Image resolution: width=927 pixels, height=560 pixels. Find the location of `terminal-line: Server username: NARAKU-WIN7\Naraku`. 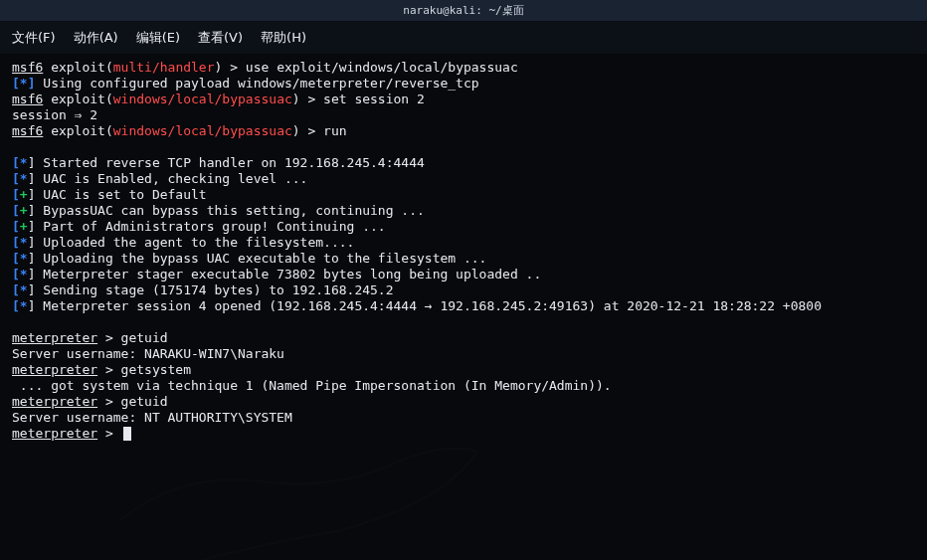

terminal-line: Server username: NARAKU-WIN7\Naraku is located at coordinates (464, 354).